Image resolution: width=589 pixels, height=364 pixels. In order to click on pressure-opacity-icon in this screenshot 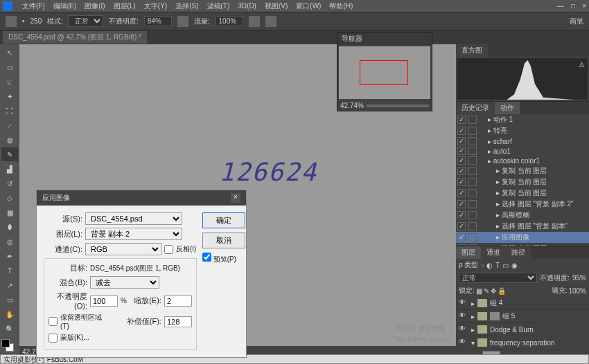, I will do `click(183, 21)`.